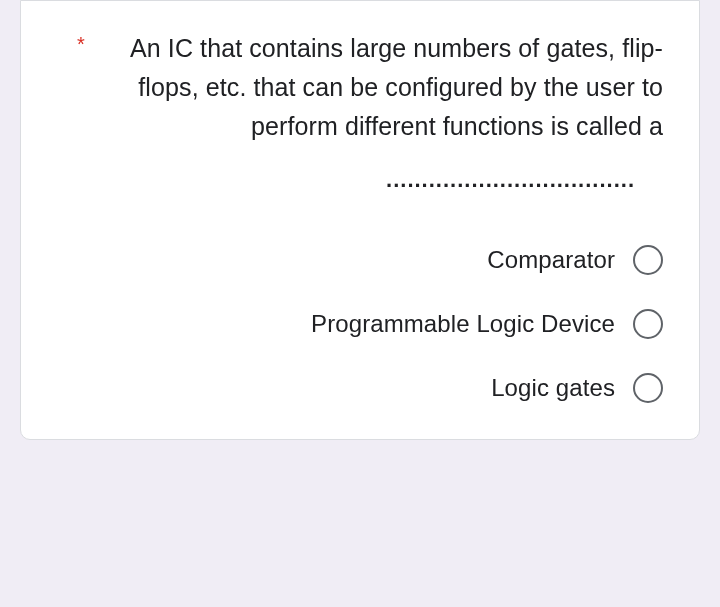  Describe the element at coordinates (360, 388) in the screenshot. I see `option-logic-gates: Logic gates` at that location.